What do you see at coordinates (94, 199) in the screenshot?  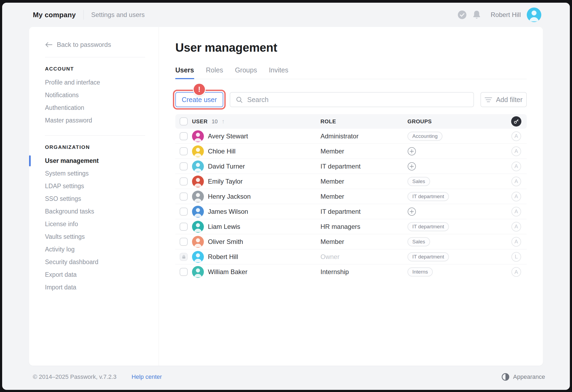 I see `sidebar-item-sso-settings: SSO settings` at bounding box center [94, 199].